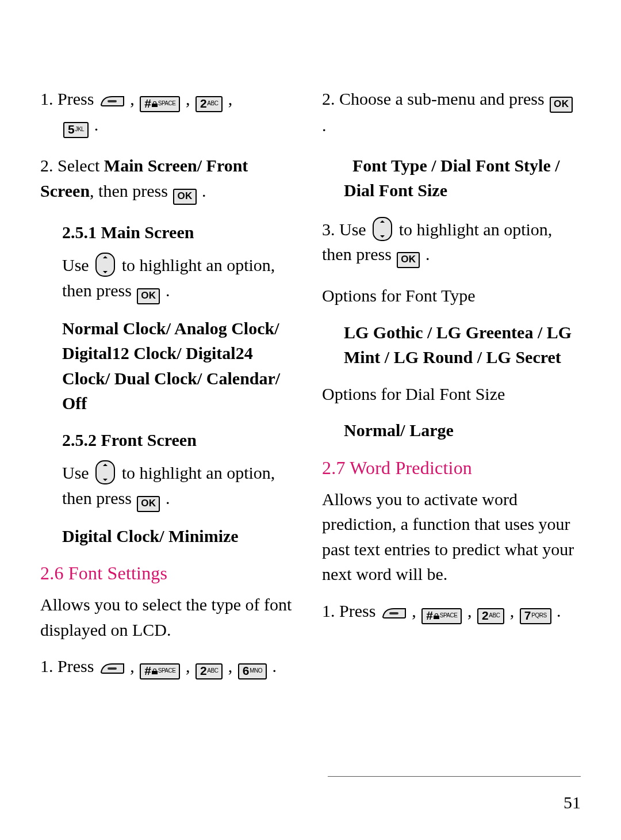 This screenshot has height=840, width=621. I want to click on step-2-c: , then press, so click(131, 191).